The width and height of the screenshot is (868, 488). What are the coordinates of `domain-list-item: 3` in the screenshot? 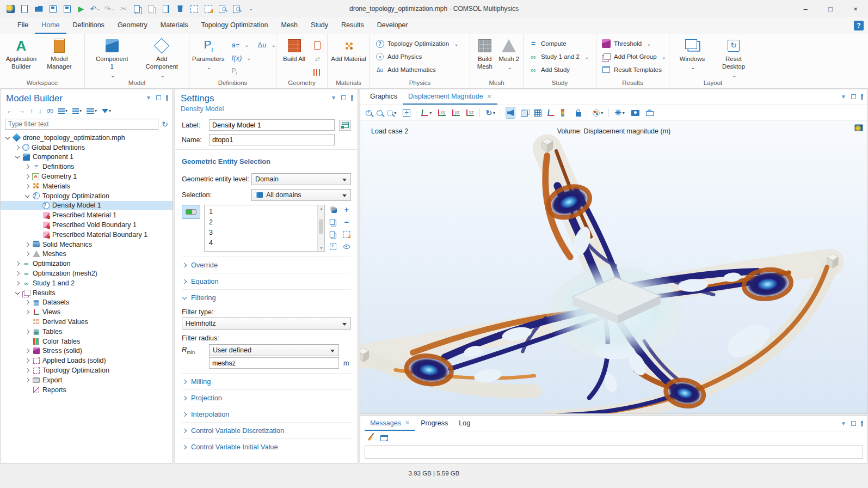 It's located at (264, 232).